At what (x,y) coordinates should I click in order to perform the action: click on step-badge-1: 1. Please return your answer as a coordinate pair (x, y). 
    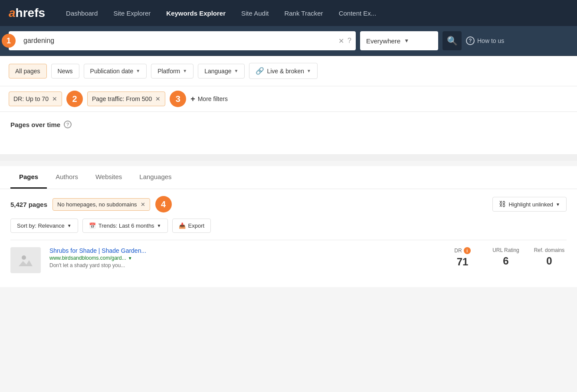
    Looking at the image, I should click on (9, 41).